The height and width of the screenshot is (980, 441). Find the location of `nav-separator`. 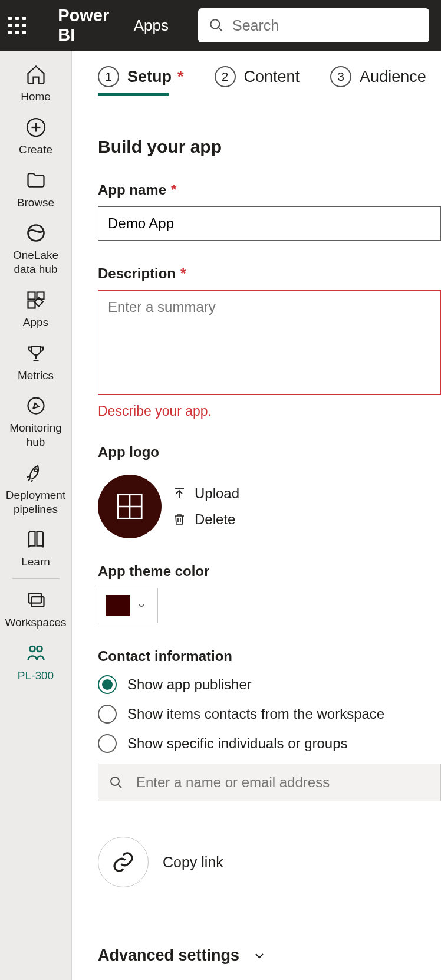

nav-separator is located at coordinates (36, 579).